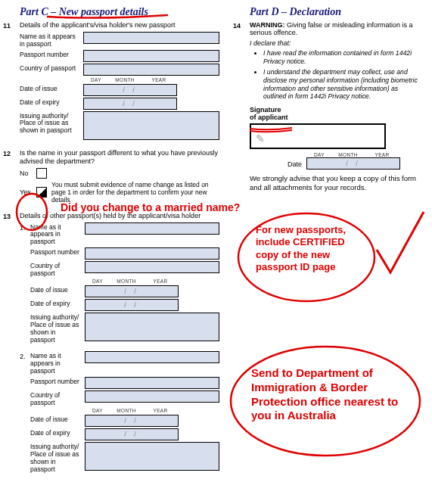 This screenshot has height=504, width=432. What do you see at coordinates (42, 173) in the screenshot?
I see `q12-no-checkbox` at bounding box center [42, 173].